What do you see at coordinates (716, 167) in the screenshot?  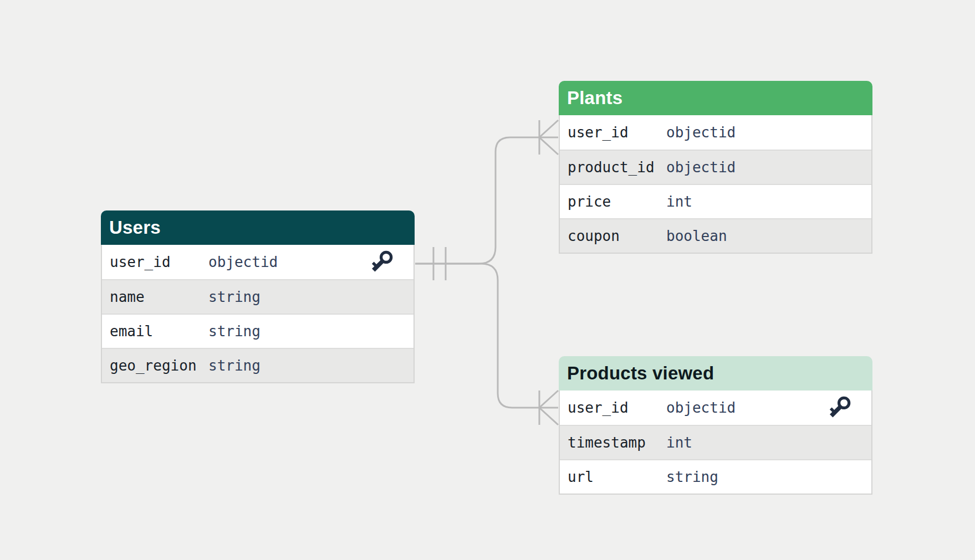 I see `table-plants: Plants user_id objectid product_id objec…` at bounding box center [716, 167].